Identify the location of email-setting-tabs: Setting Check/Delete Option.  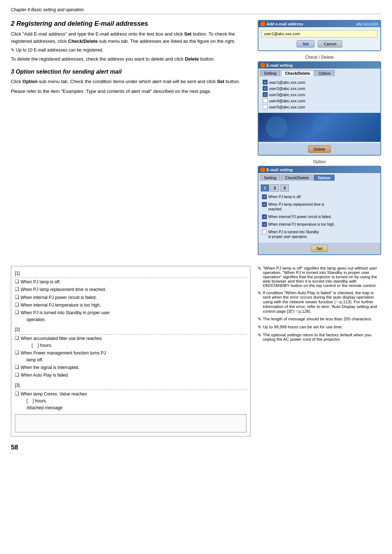
(319, 73).